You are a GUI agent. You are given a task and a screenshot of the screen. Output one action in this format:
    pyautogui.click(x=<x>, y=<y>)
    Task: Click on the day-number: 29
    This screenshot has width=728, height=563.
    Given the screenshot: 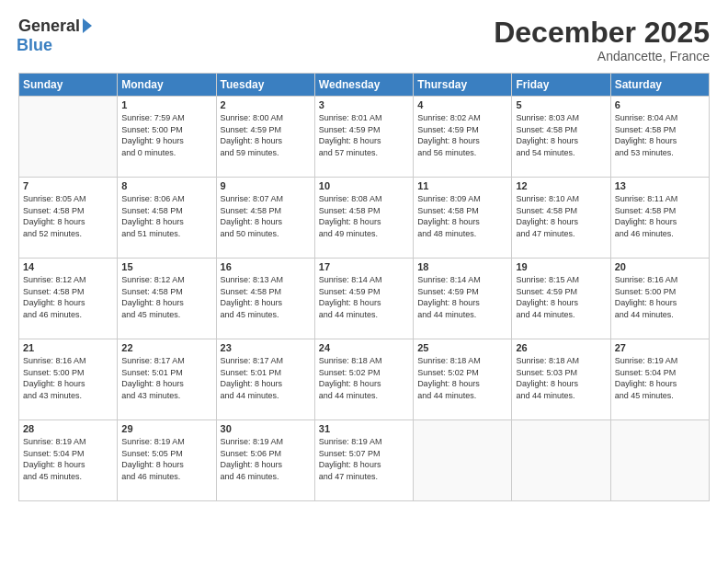 What is the action you would take?
    pyautogui.click(x=166, y=429)
    